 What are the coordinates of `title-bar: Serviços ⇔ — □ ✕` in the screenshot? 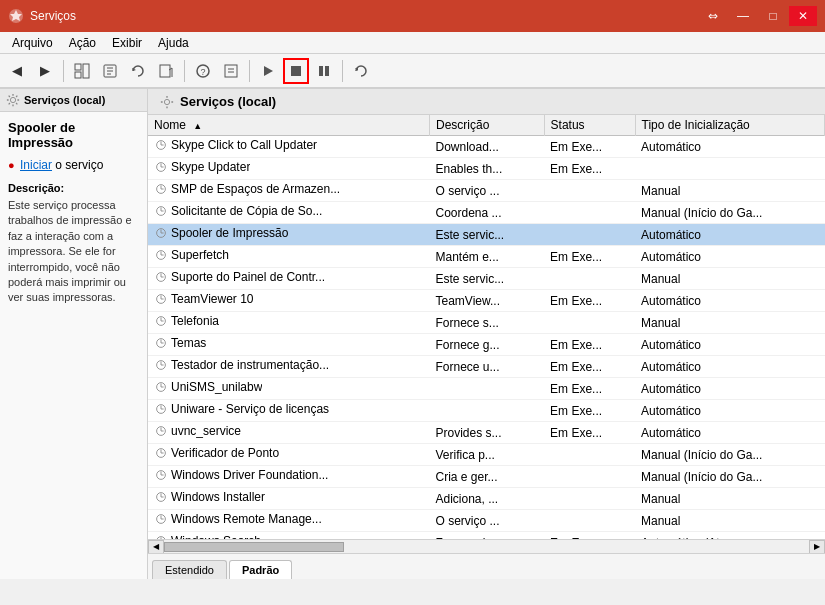 It's located at (412, 16).